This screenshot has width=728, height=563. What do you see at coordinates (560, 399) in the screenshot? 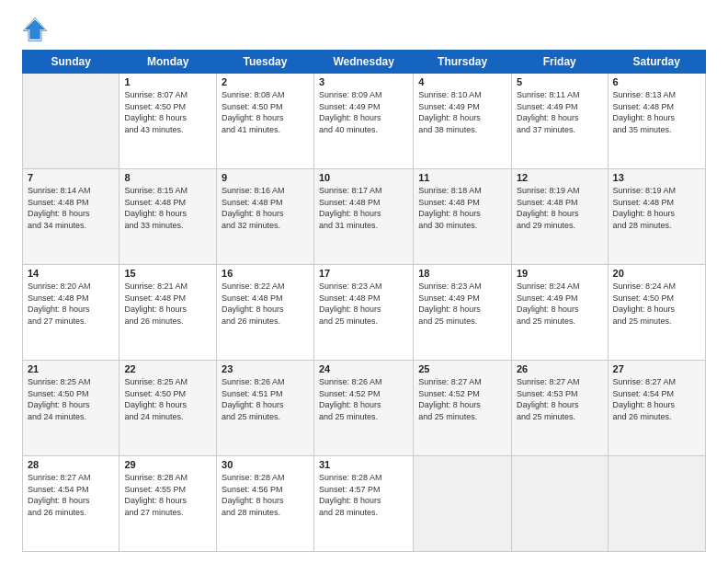
I see `day-detail: Sunrise: 8:27 AM Sunset: 4:53 PM Dayligh…` at bounding box center [560, 399].